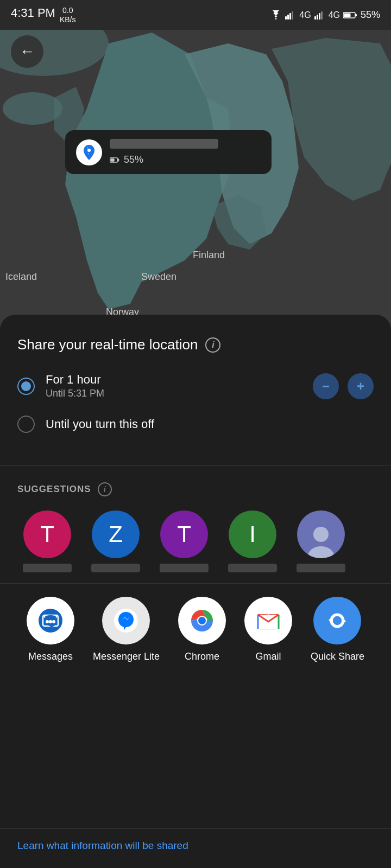 The height and width of the screenshot is (868, 391). I want to click on location-battery-row: 55%, so click(185, 159).